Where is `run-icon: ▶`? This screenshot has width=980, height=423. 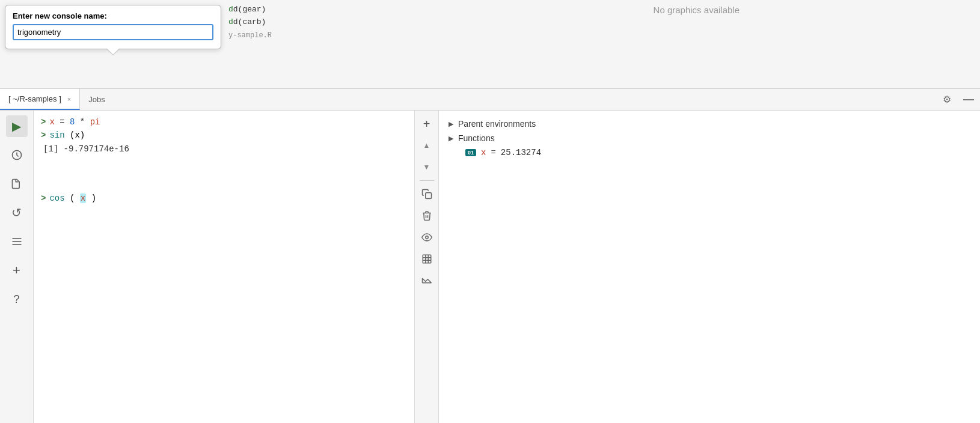
run-icon: ▶ is located at coordinates (17, 126).